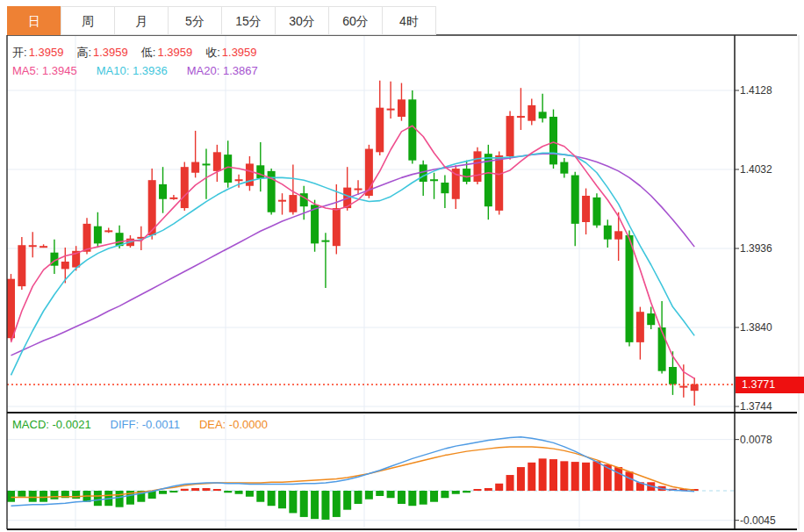 The height and width of the screenshot is (532, 804). I want to click on price-tick-label: 1.3936, so click(757, 248).